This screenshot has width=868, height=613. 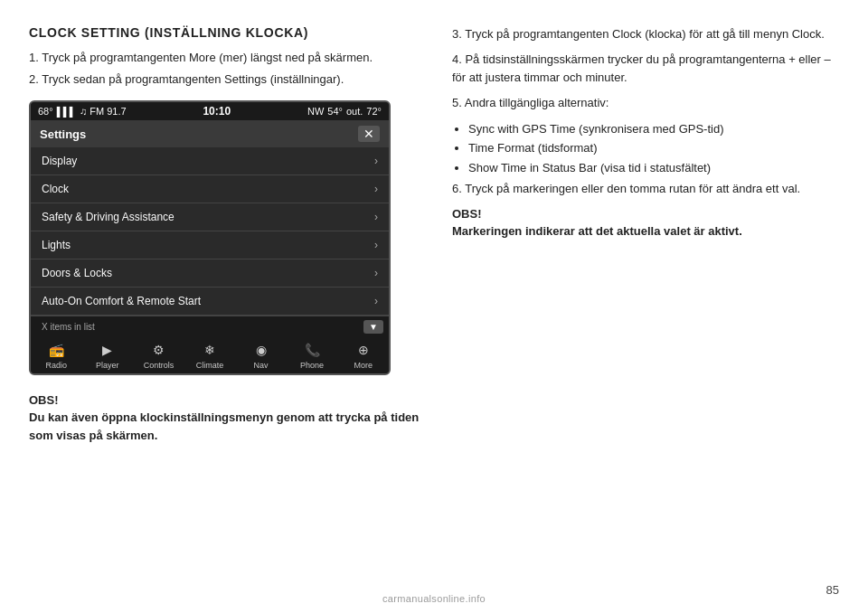 I want to click on bottom-nav: 📻 Radio ▶ Player ⚙ Controls ❄ Climate, so click(x=210, y=355).